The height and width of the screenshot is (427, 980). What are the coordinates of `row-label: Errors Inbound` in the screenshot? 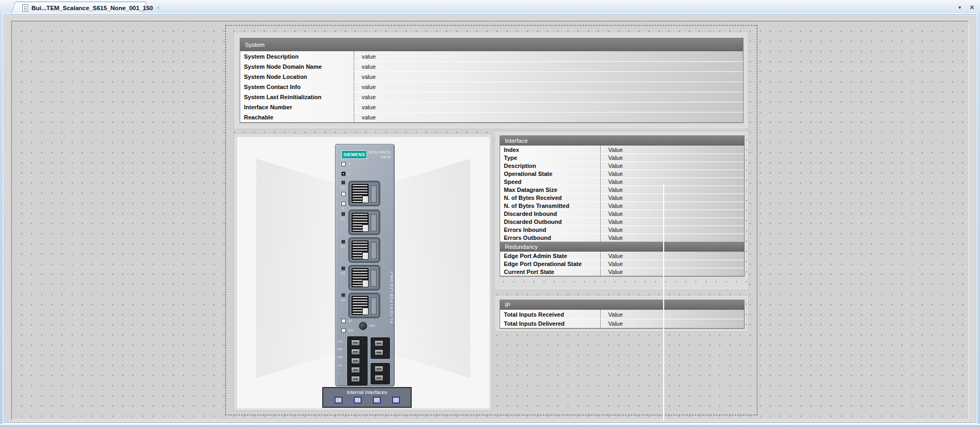 It's located at (551, 230).